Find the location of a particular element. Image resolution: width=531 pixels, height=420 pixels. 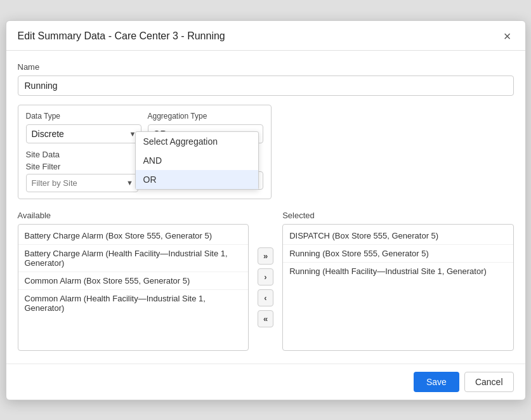

add-all-button: » is located at coordinates (265, 256).